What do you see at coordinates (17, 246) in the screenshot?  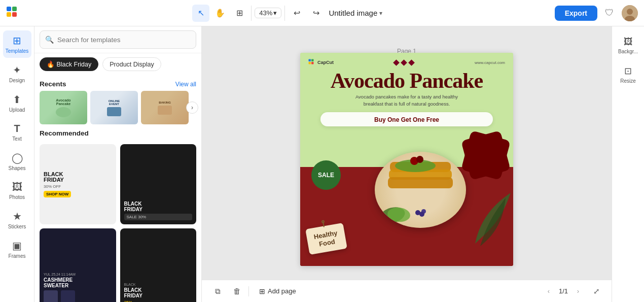 I see `frames-icon: ▣` at bounding box center [17, 246].